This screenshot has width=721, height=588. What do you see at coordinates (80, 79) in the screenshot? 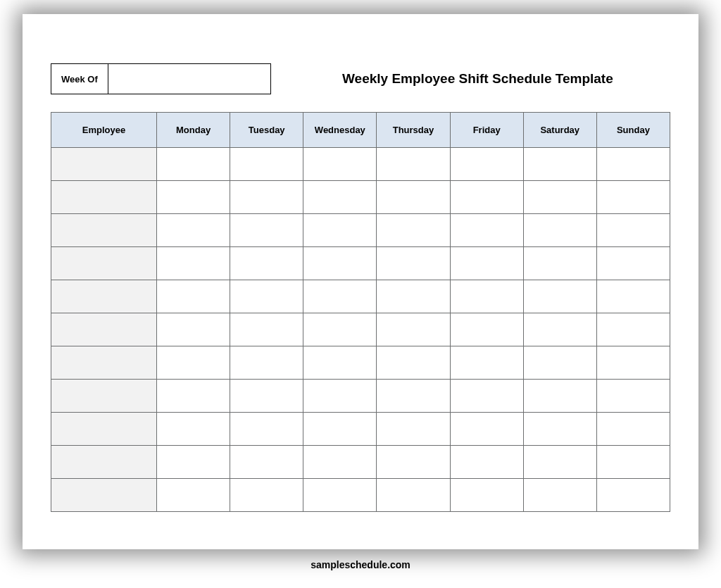
I see `week-of-label: Week Of` at bounding box center [80, 79].